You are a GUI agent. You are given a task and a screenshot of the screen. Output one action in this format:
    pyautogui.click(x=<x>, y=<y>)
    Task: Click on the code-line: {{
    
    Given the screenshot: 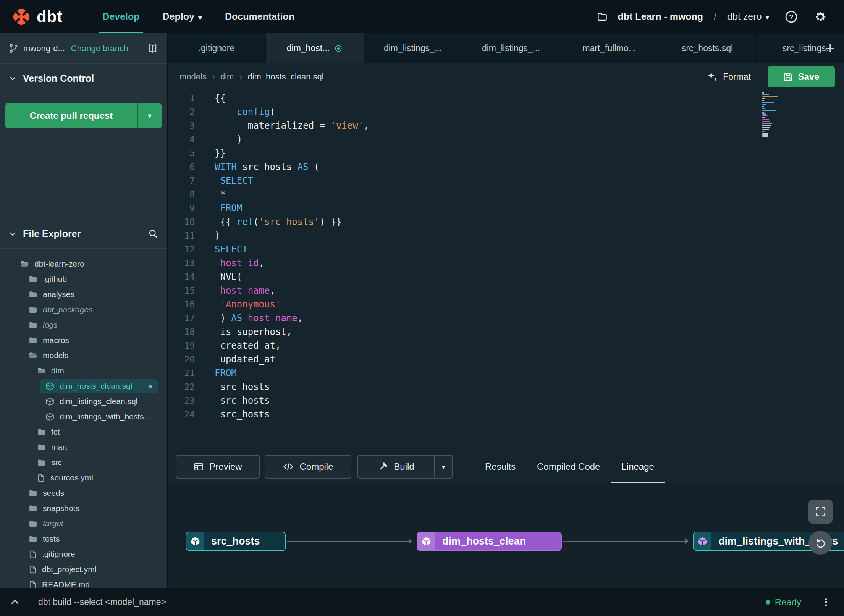 What is the action you would take?
    pyautogui.click(x=529, y=98)
    